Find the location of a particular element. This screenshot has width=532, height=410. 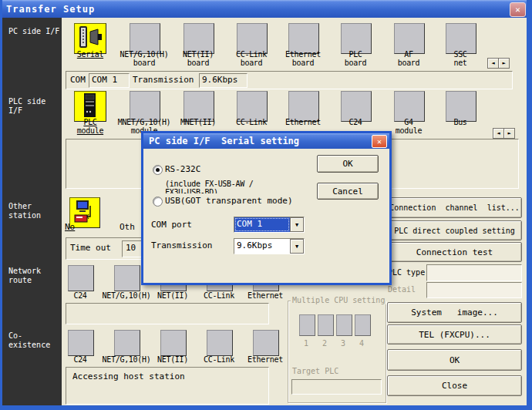

other-station-no-label: No is located at coordinates (69, 227).